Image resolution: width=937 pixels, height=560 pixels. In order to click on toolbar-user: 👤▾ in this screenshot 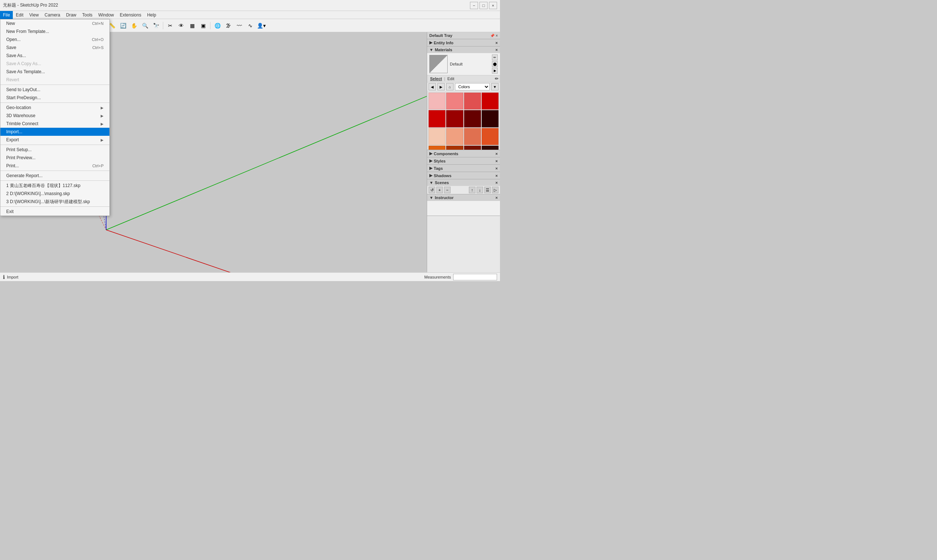, I will do `click(261, 26)`.